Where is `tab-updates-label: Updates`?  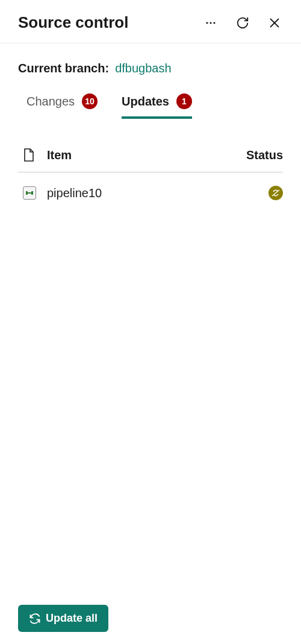 tab-updates-label: Updates is located at coordinates (146, 101).